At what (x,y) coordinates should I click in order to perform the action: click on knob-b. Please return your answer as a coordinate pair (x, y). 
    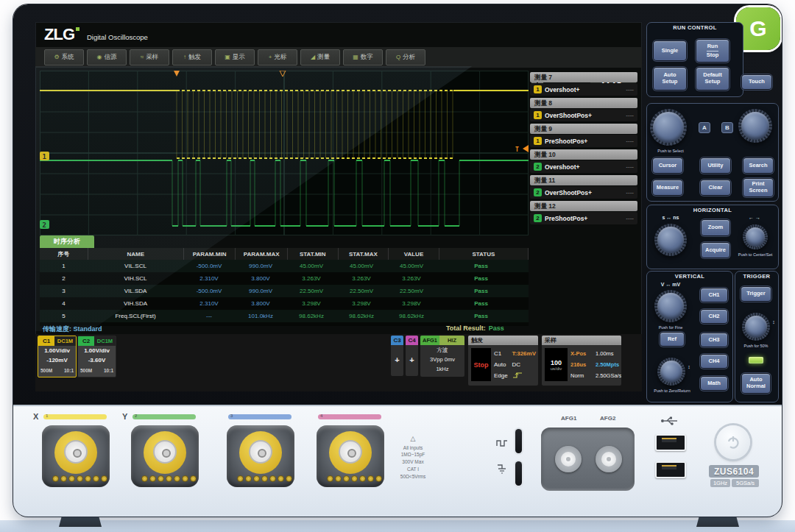
    Looking at the image, I should click on (755, 126).